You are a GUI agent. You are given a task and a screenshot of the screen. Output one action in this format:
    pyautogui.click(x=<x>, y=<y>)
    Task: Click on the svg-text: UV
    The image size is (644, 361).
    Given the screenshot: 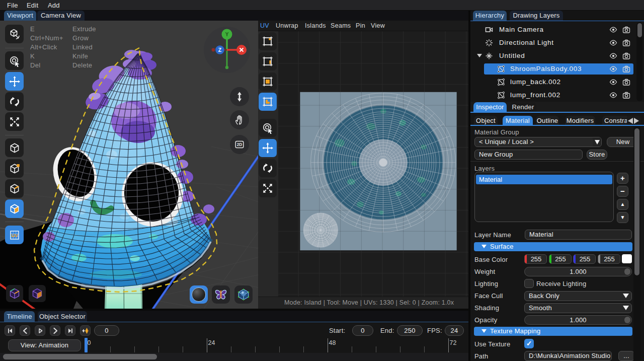 What is the action you would take?
    pyautogui.click(x=15, y=235)
    